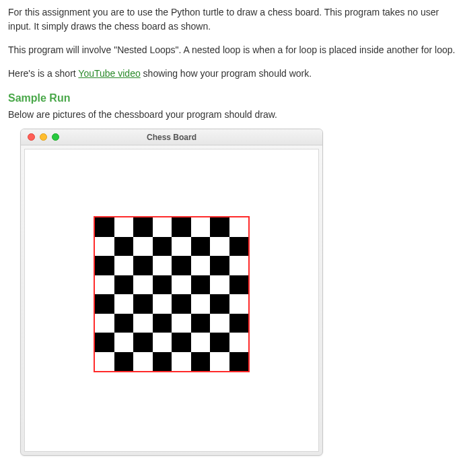 Image resolution: width=465 pixels, height=476 pixels. I want to click on window-titlebar: Chess Board, so click(172, 137).